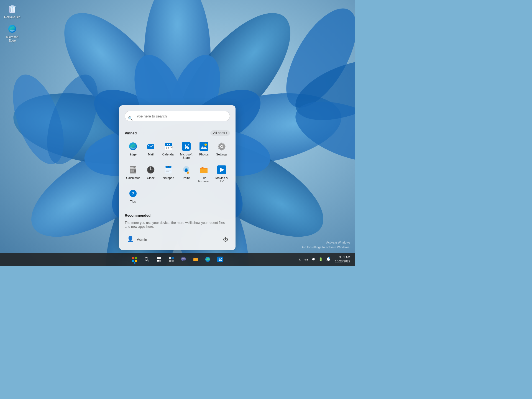  What do you see at coordinates (186, 174) in the screenshot?
I see `pinned-app-paint: Paint` at bounding box center [186, 174].